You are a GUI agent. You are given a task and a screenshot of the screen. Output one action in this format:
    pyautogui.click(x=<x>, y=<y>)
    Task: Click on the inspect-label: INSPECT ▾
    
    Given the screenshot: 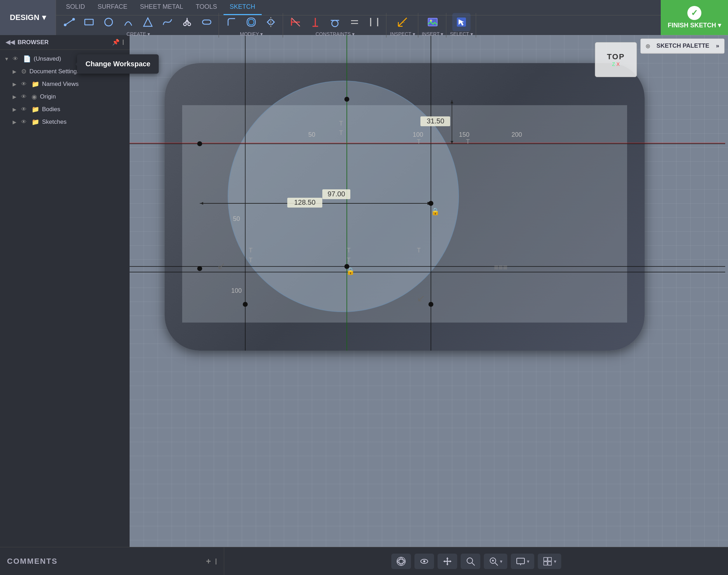 What is the action you would take?
    pyautogui.click(x=402, y=34)
    